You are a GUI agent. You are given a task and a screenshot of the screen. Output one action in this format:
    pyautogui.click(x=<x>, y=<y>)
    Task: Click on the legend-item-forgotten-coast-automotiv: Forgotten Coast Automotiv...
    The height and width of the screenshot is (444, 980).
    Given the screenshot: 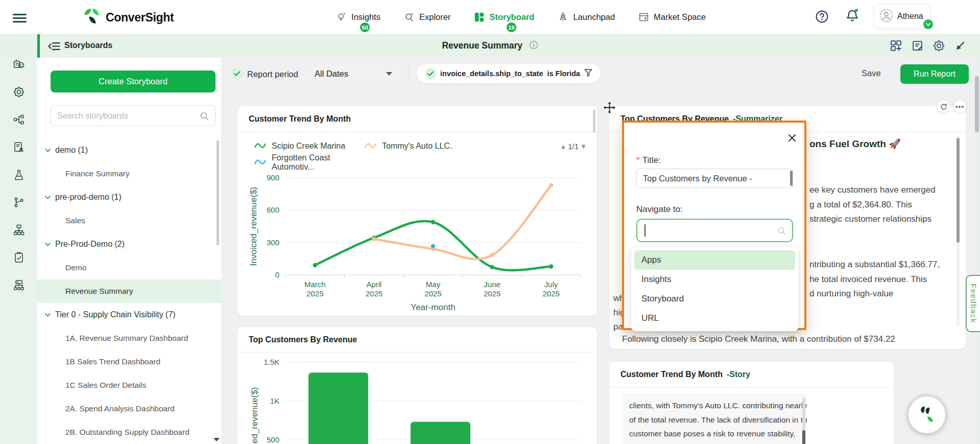 What is the action you would take?
    pyautogui.click(x=309, y=162)
    